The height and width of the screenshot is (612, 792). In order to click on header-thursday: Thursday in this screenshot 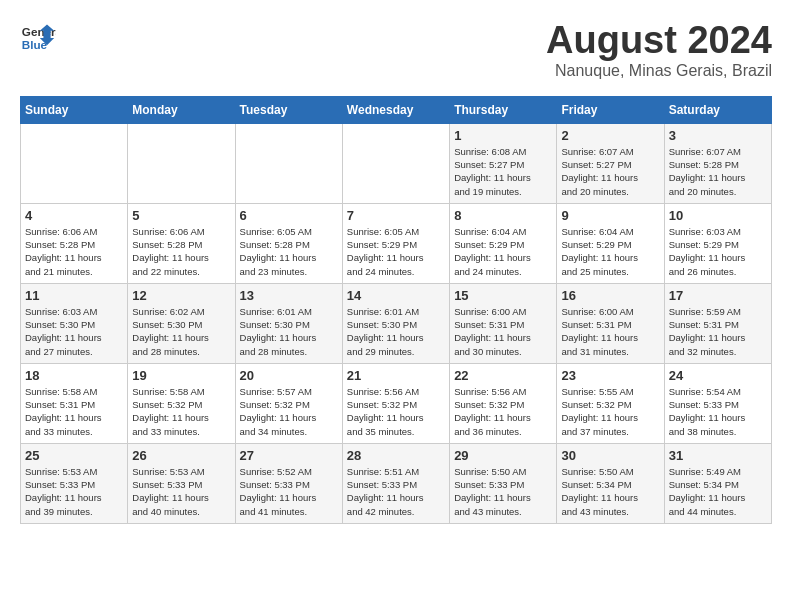, I will do `click(504, 110)`.